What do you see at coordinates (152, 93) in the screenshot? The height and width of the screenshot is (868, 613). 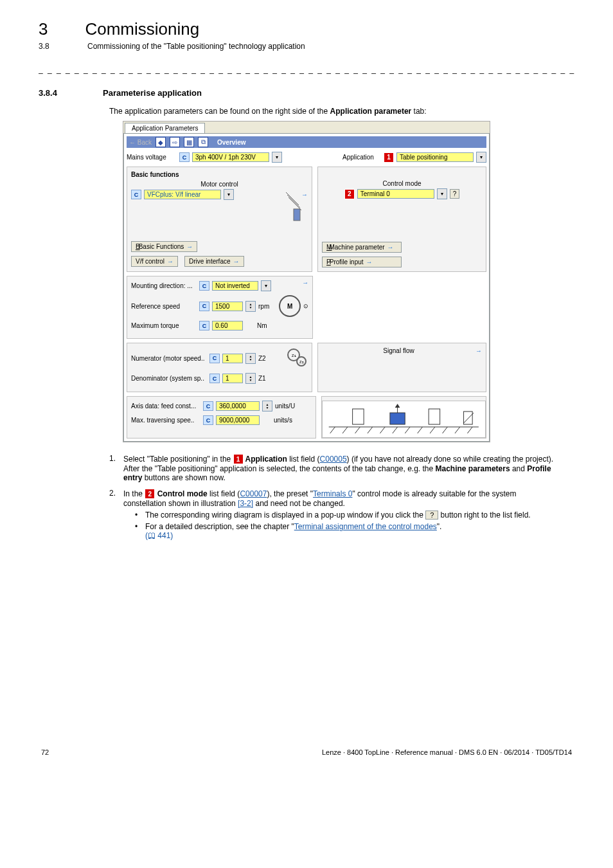 I see `subsection-title: Parameterise application` at bounding box center [152, 93].